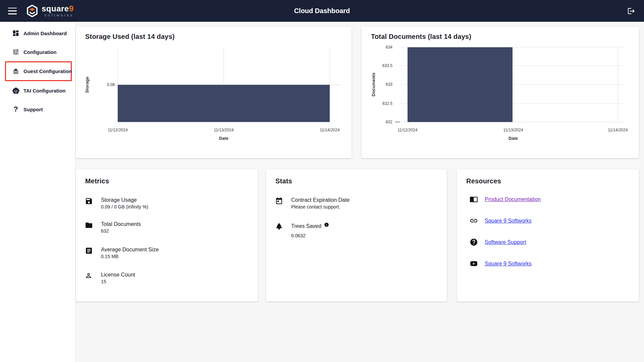 The image size is (644, 362). I want to click on sidebar: Admin Dashboard Configuration Guest Conf…, so click(38, 192).